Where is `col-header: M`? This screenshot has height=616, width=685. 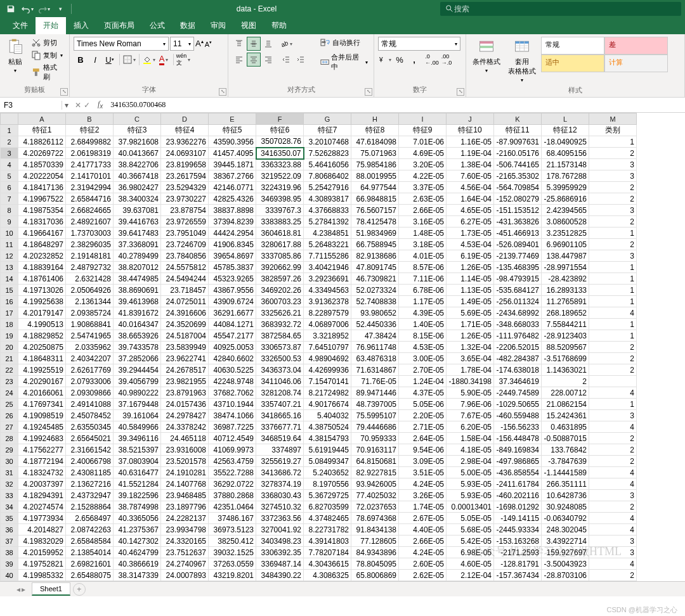
col-header: M is located at coordinates (613, 119).